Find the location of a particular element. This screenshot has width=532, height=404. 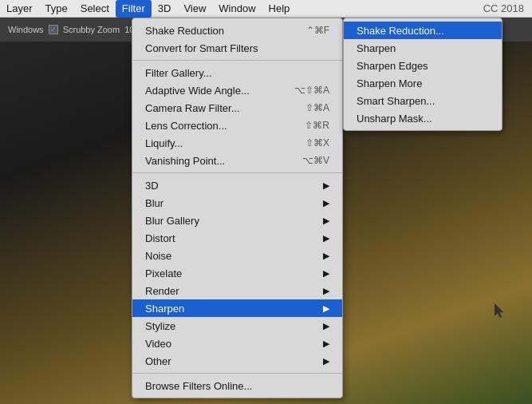

submenu-sharpen: Sharpen is located at coordinates (423, 48).